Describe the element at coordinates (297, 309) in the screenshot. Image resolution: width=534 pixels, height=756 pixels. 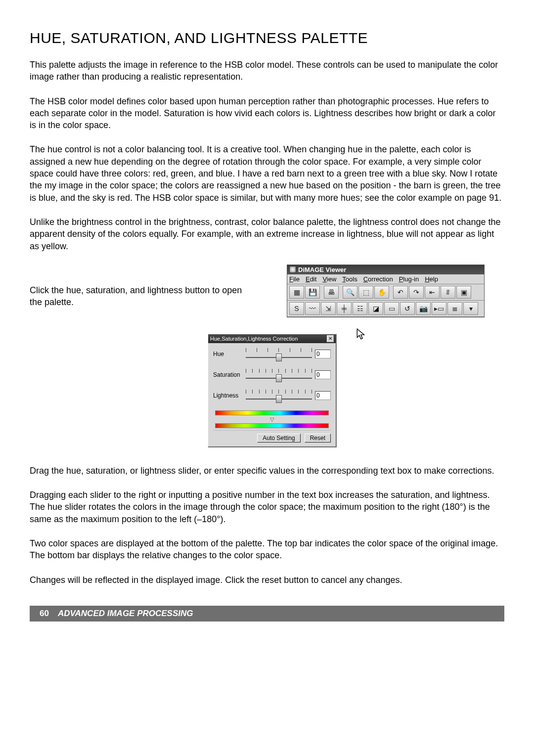
I see `sharpen-icon: S` at that location.